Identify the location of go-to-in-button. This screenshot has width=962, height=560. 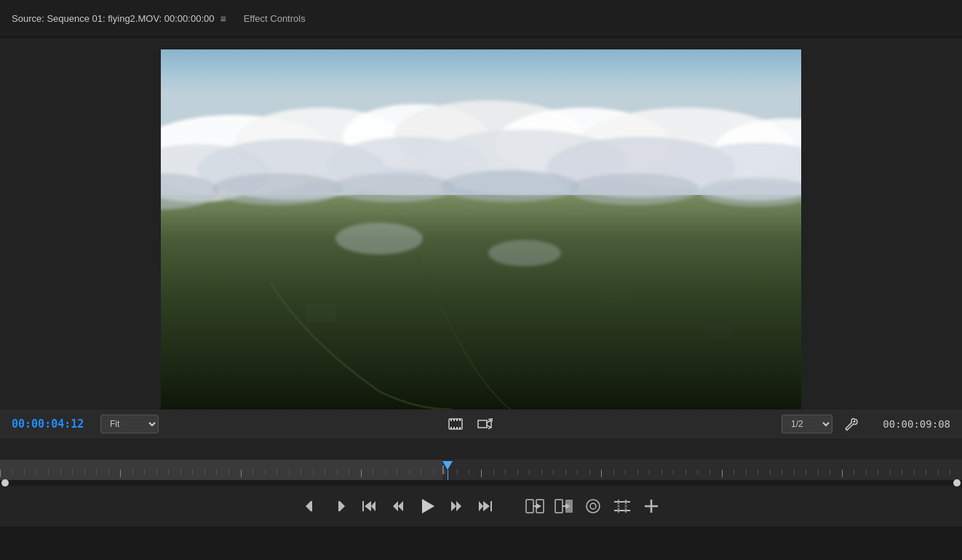
(369, 506).